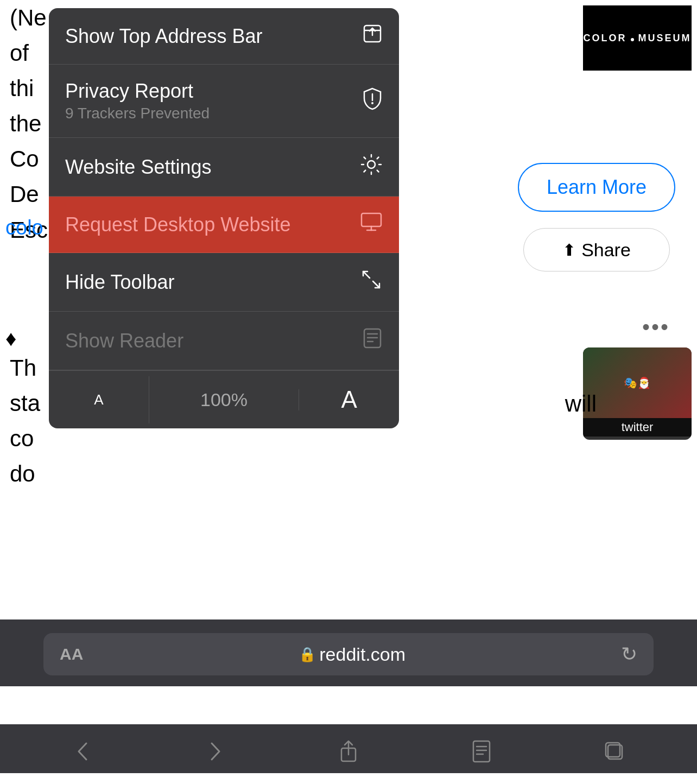 This screenshot has width=697, height=784. Describe the element at coordinates (637, 383) in the screenshot. I see `twitter-card-image: 🎭🎅` at that location.